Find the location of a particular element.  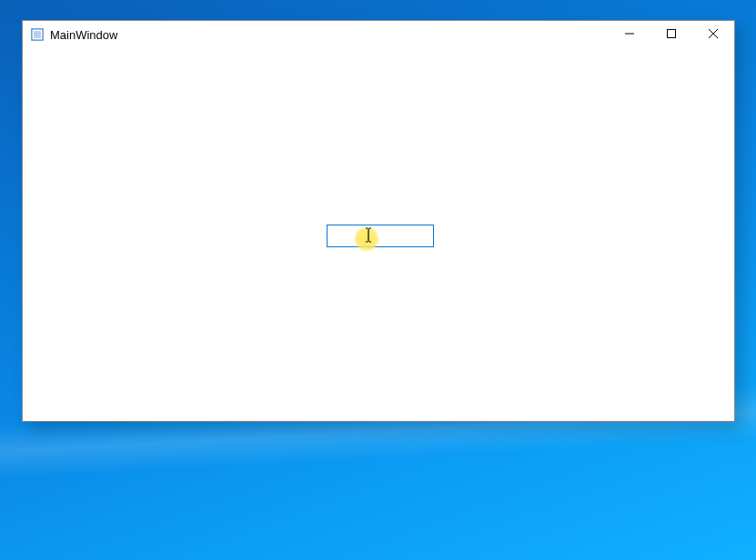

window-controls is located at coordinates (671, 35).